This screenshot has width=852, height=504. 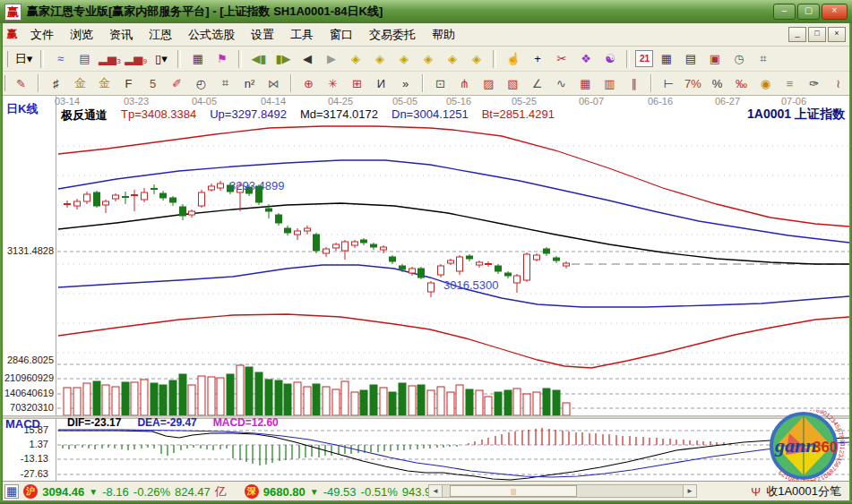 What do you see at coordinates (109, 59) in the screenshot?
I see `minichart-3-icon: ▂▅₃` at bounding box center [109, 59].